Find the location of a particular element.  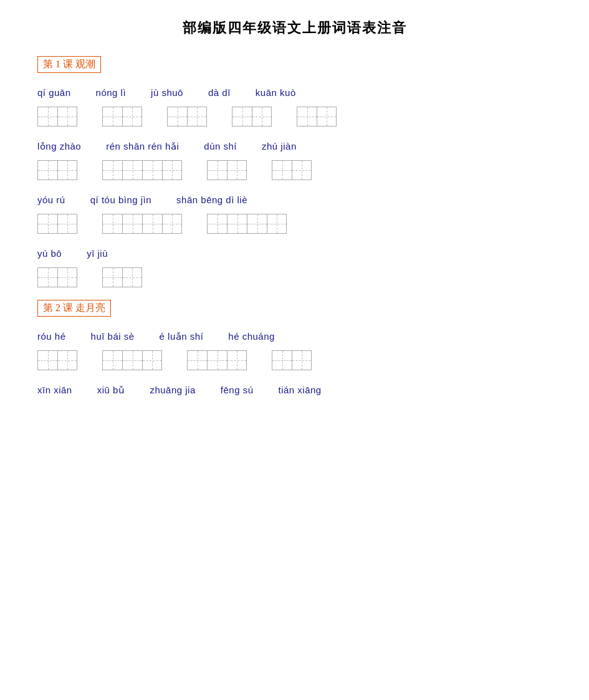

lesson1-boxes-row4 is located at coordinates (294, 277).